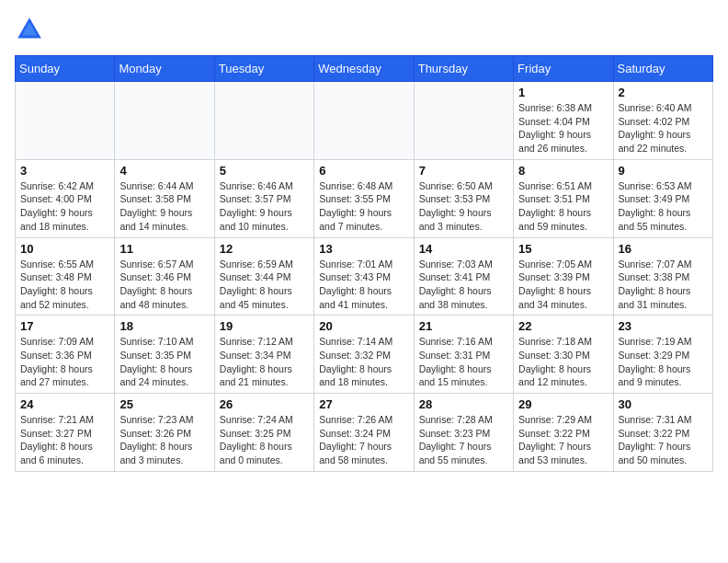 The width and height of the screenshot is (728, 563). What do you see at coordinates (563, 326) in the screenshot?
I see `day-number: 22` at bounding box center [563, 326].